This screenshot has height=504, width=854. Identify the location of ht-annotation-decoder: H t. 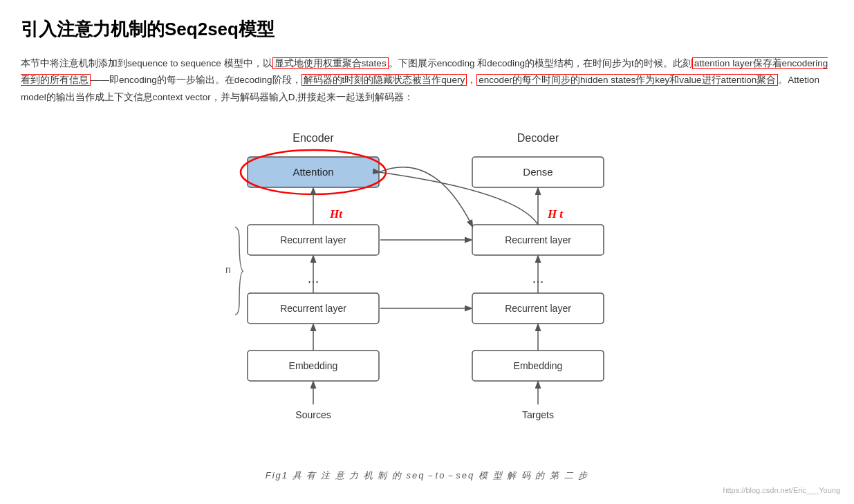
(555, 214).